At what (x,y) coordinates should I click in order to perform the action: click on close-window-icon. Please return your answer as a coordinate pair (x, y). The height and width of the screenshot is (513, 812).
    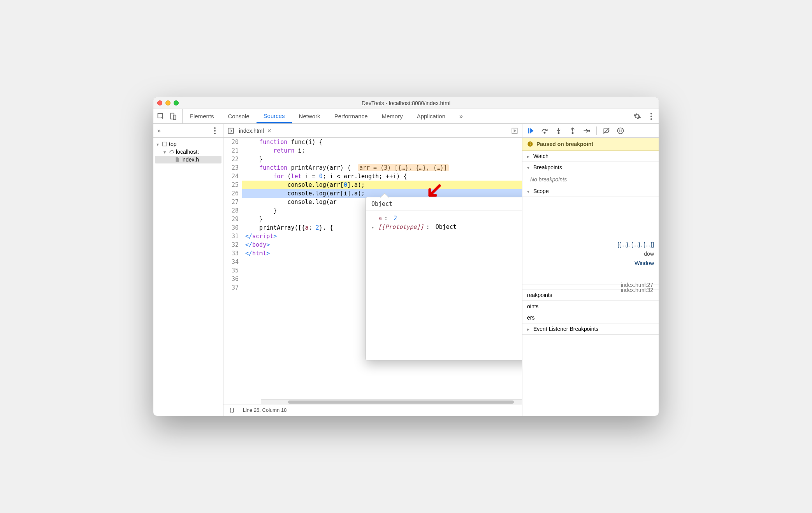
    Looking at the image, I should click on (160, 103).